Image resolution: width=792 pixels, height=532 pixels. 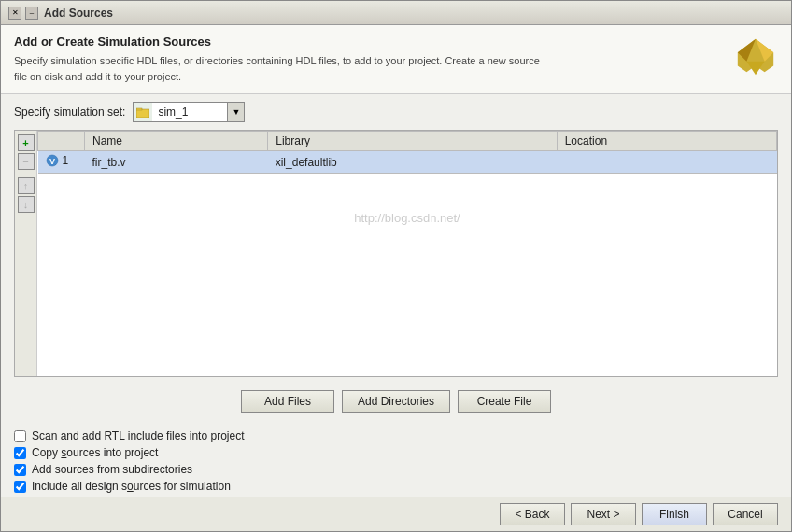 I want to click on sim-set-dropdown-arrow: ▼, so click(x=235, y=112).